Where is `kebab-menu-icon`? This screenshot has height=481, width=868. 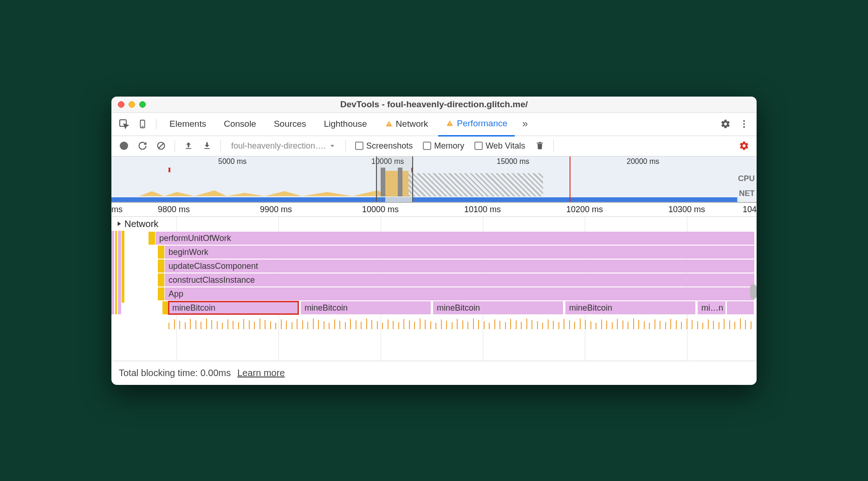
kebab-menu-icon is located at coordinates (744, 124).